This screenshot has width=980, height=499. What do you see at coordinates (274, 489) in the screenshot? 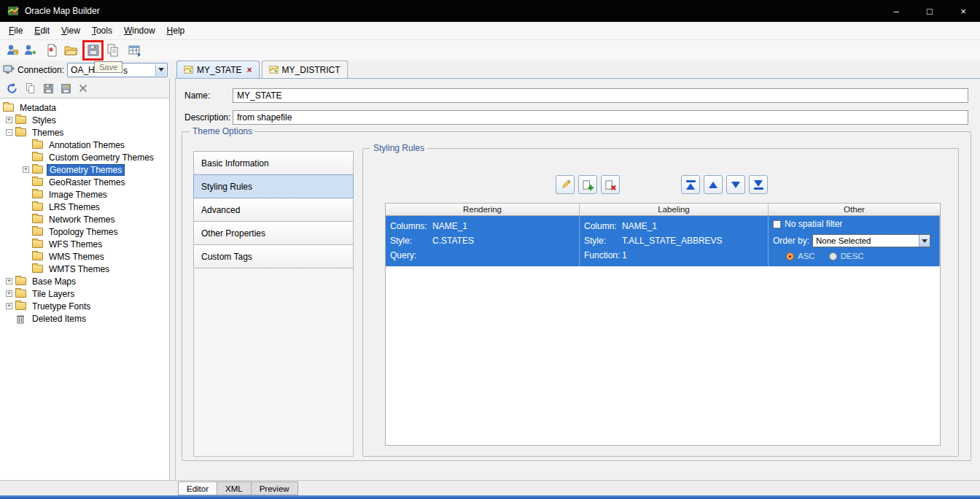
I see `tab-preview: Preview` at bounding box center [274, 489].